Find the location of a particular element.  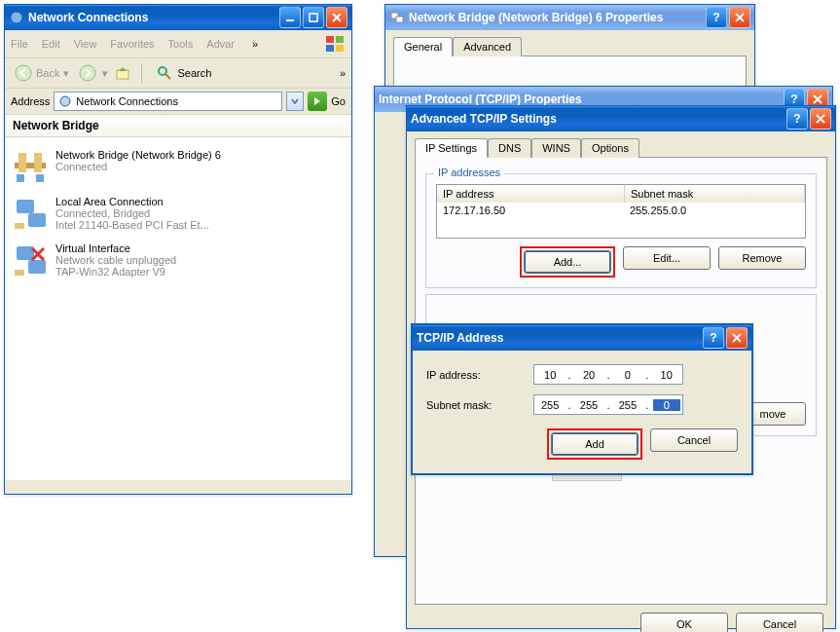

mask-oct-1: 255 is located at coordinates (550, 405).